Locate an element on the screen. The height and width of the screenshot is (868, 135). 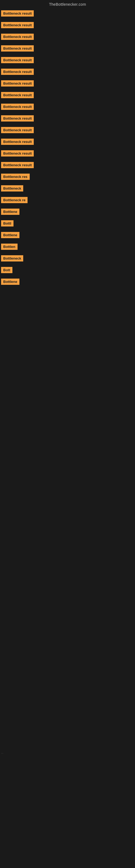
bottleneck-row: Bottleneck re is located at coordinates (68, 201).